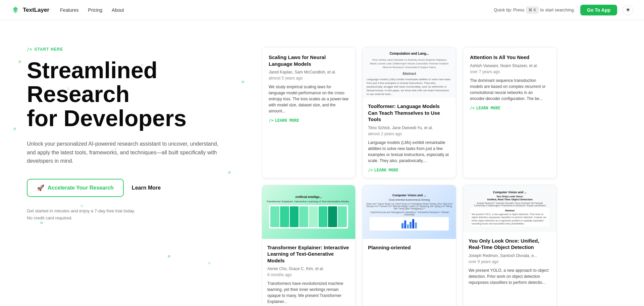  I want to click on hero-subtitle: Unlock your personalized AI-powered rese…, so click(124, 152).